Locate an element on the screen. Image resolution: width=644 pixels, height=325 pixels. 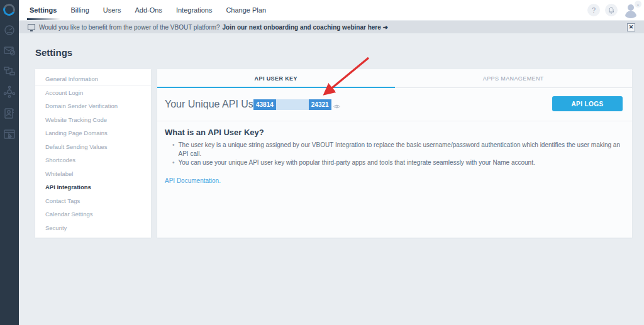
menu-item-security: Security is located at coordinates (93, 228).